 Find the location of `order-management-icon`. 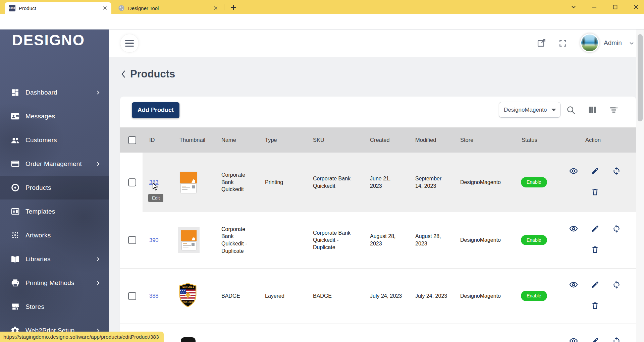

order-management-icon is located at coordinates (15, 164).